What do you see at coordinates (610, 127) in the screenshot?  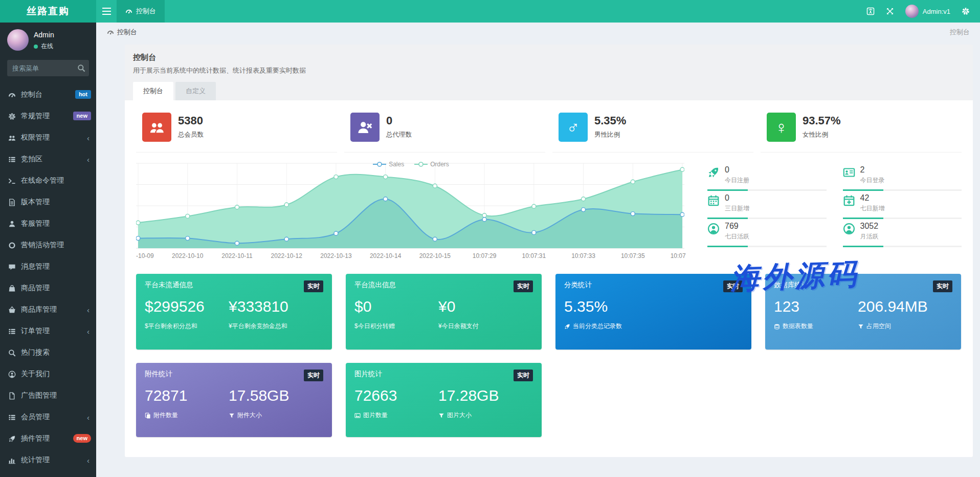 I see `info-box-text: 5.35%男性比例` at bounding box center [610, 127].